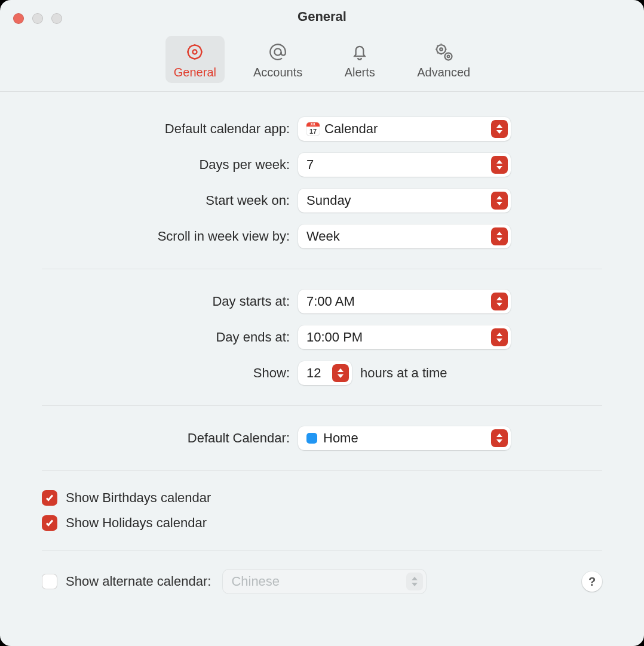  What do you see at coordinates (313, 129) in the screenshot?
I see `calendar-app-icon: JUL 17` at bounding box center [313, 129].